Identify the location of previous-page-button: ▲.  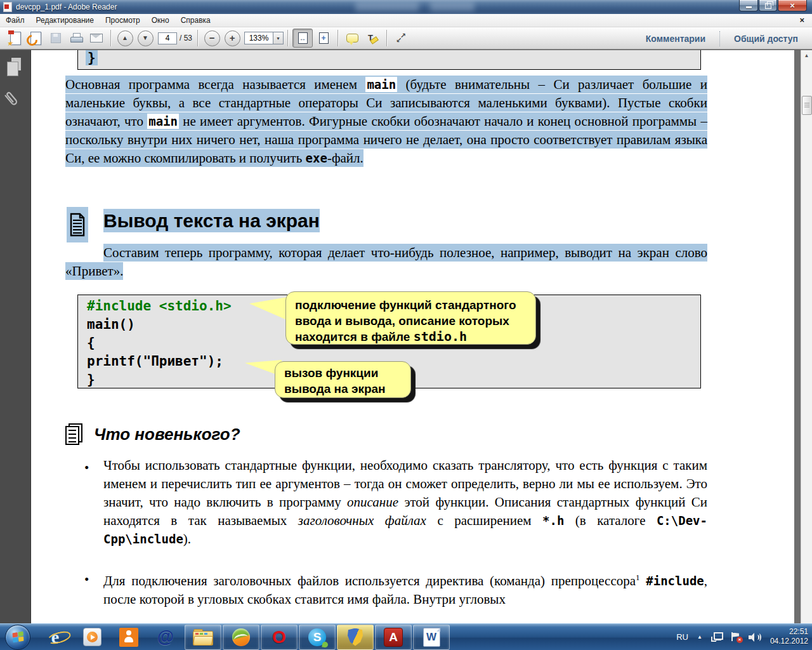
(125, 38).